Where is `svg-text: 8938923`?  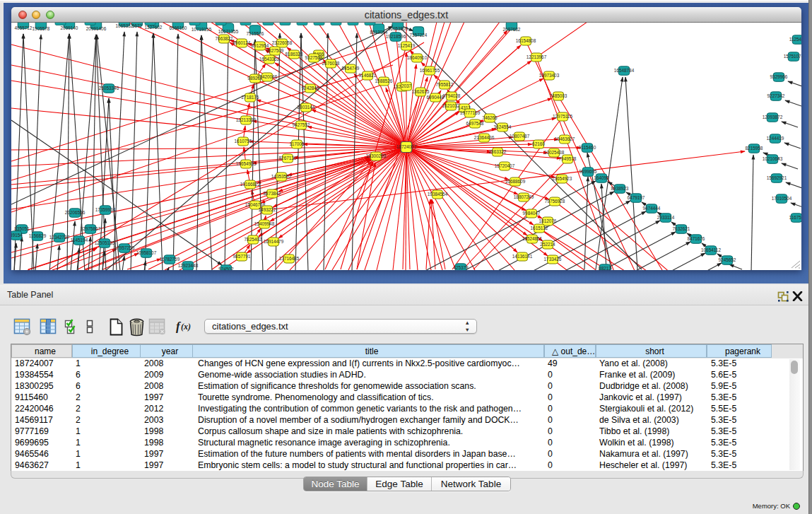 svg-text: 8938923 is located at coordinates (620, 188).